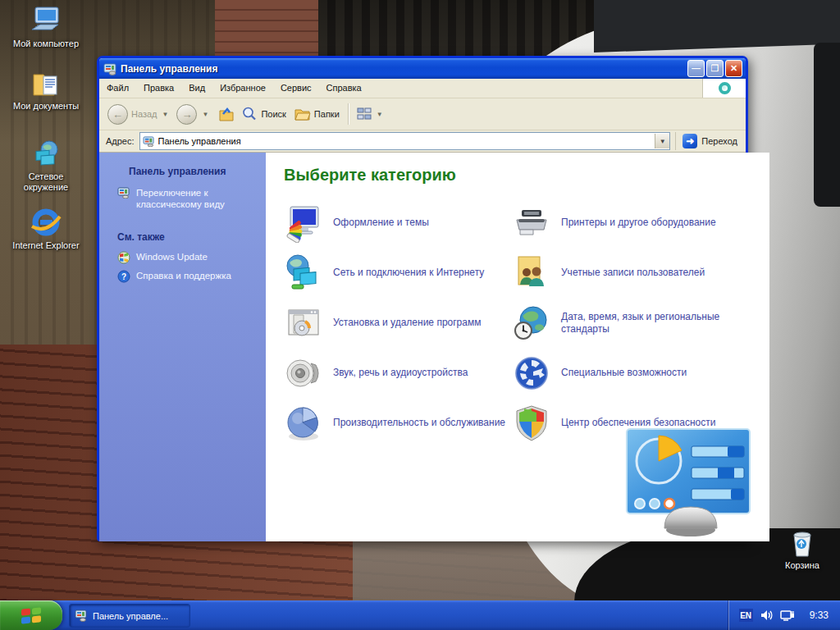 This screenshot has height=630, width=840. I want to click on back-dropdown-icon: ▼, so click(166, 115).